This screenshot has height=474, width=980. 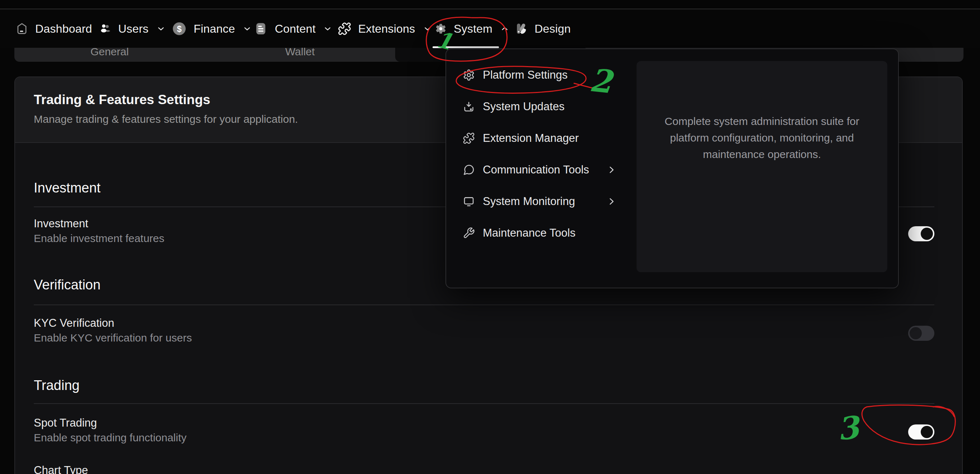 I want to click on nav-item-users: Users, so click(x=132, y=29).